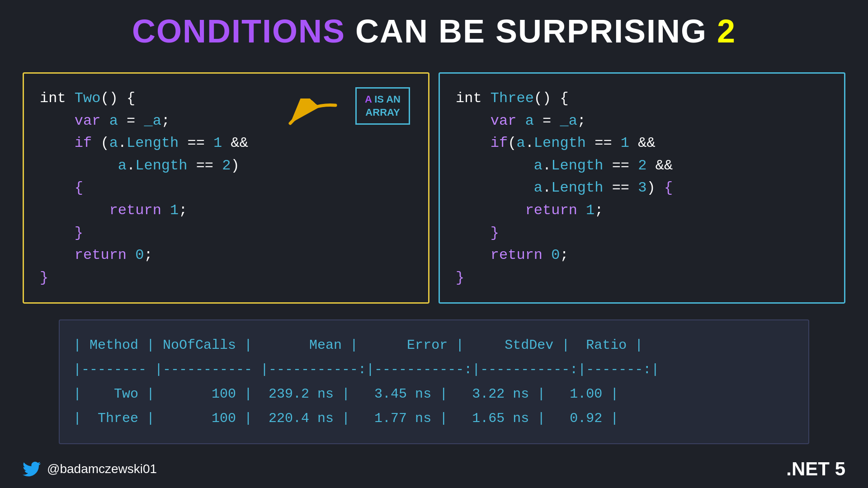  I want to click on title-conditions: CONDITIONS, so click(239, 31).